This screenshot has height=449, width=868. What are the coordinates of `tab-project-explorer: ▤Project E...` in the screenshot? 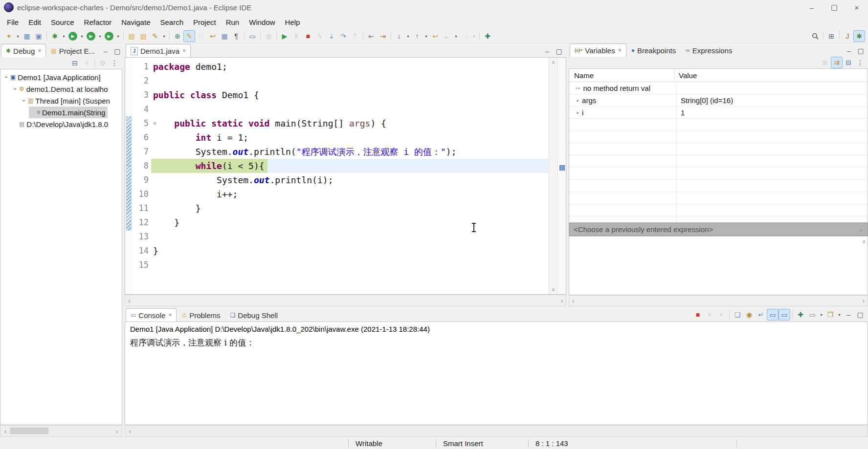 It's located at (73, 51).